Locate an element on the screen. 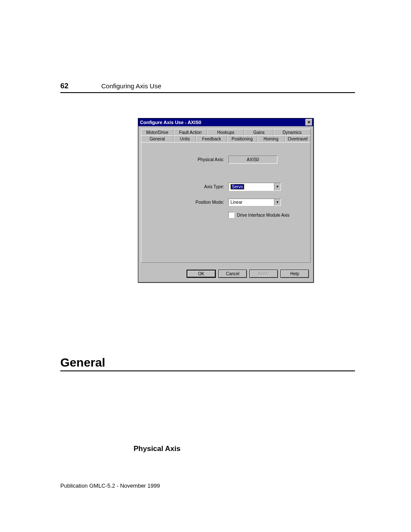 The image size is (411, 532). drive-interface-checkbox is located at coordinates (231, 215).